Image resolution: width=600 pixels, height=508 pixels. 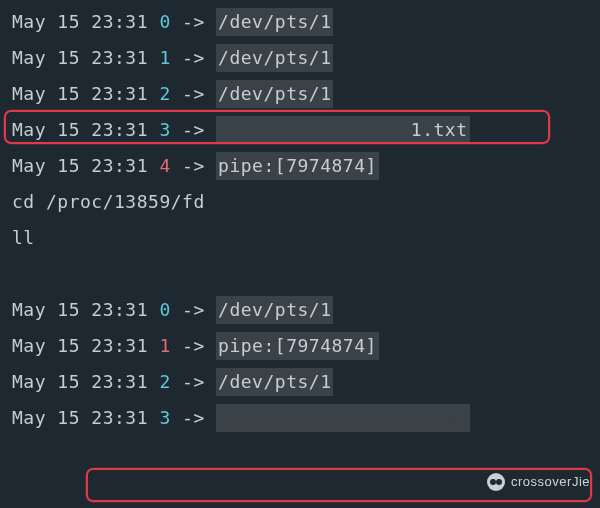 What do you see at coordinates (342, 130) in the screenshot?
I see `link-target-redacted: ▮▮▮ ▮▮▮ ▮▮ ▮▮/1.txt` at bounding box center [342, 130].